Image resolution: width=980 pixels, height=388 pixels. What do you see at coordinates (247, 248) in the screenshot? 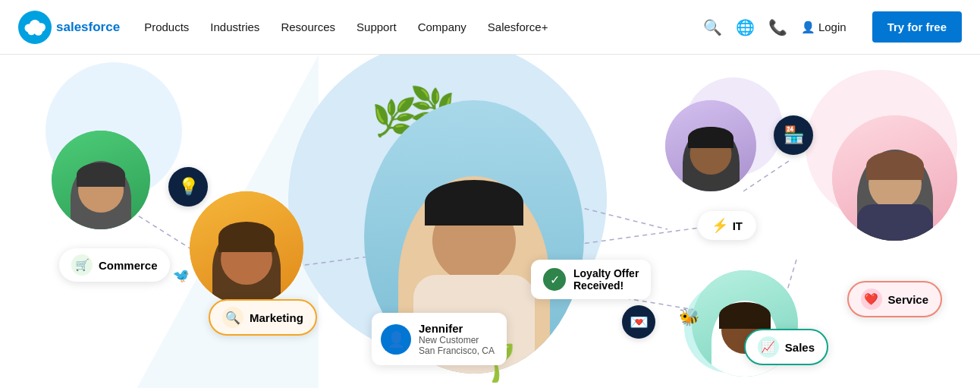
I see `avatar-woman-orange` at bounding box center [247, 248].